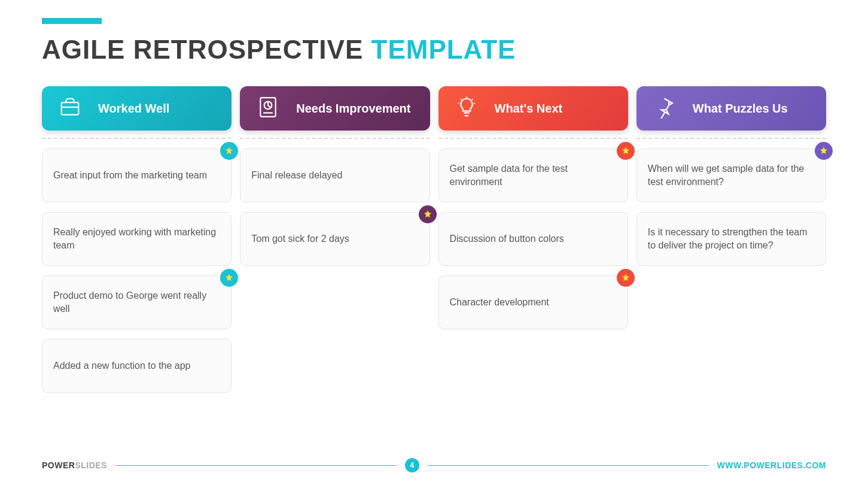 The height and width of the screenshot is (488, 868). Describe the element at coordinates (256, 466) in the screenshot. I see `footer-line-left` at that location.